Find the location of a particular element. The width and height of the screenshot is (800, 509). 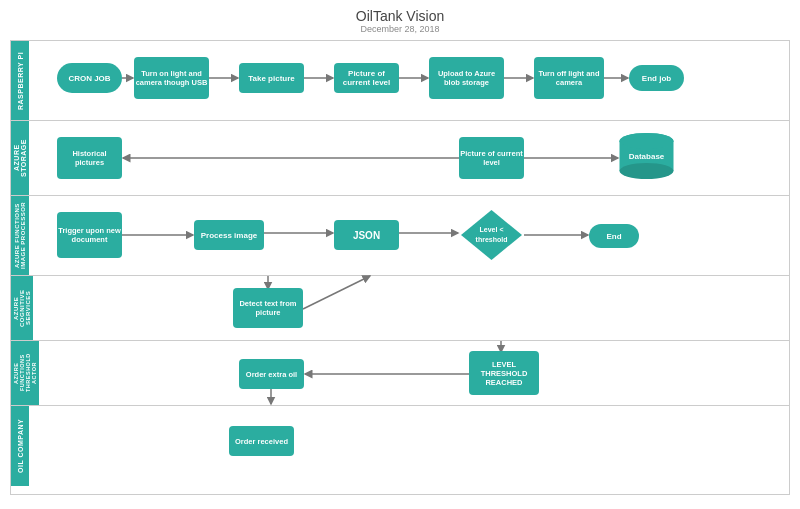

endjob-node: End job is located at coordinates (656, 78).